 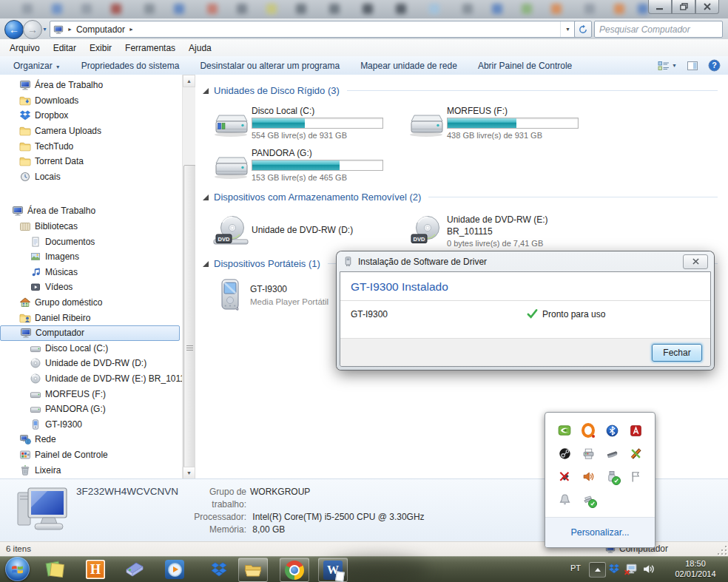 I want to click on sidebar-item-daniel-ribeiro: Daniel Ribeiro, so click(x=91, y=318).